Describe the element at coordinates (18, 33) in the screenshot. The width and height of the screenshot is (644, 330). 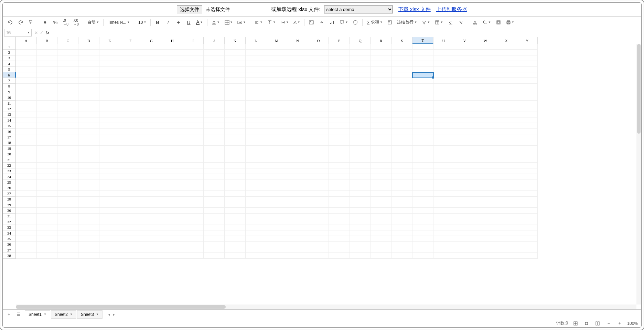
I see `name-box: T6 ▼` at that location.